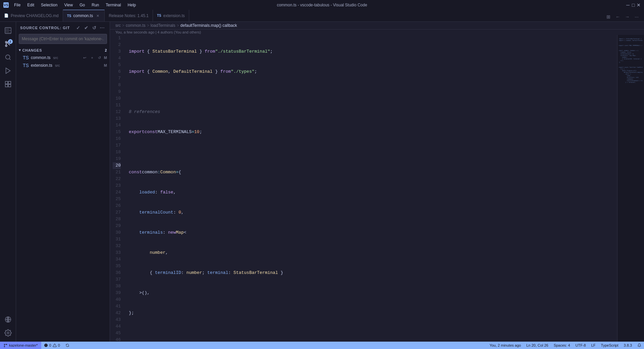 The image size is (644, 349). Describe the element at coordinates (8, 31) in the screenshot. I see `activity-explorer` at that location.